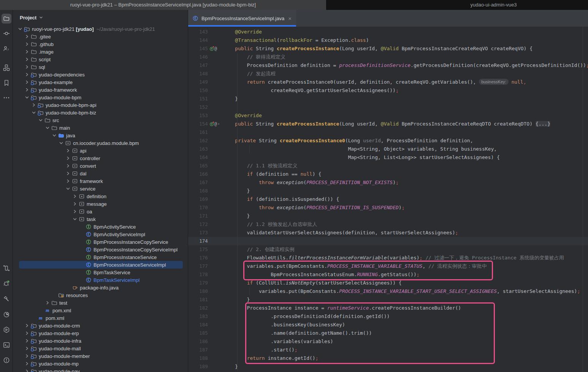  Describe the element at coordinates (100, 29) in the screenshot. I see `tree-item-ruoyi-vue-pro-jdk21: ruoyi-vue-pro-jdk21 [yudao]~/Java/ruoyi-…` at that location.